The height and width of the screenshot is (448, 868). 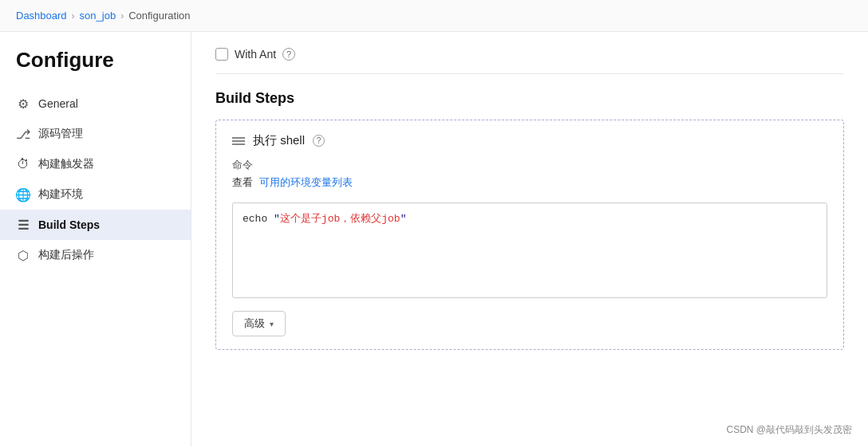 I want to click on watermark: CSDN @敲代码敲到头发茂密, so click(x=789, y=430).